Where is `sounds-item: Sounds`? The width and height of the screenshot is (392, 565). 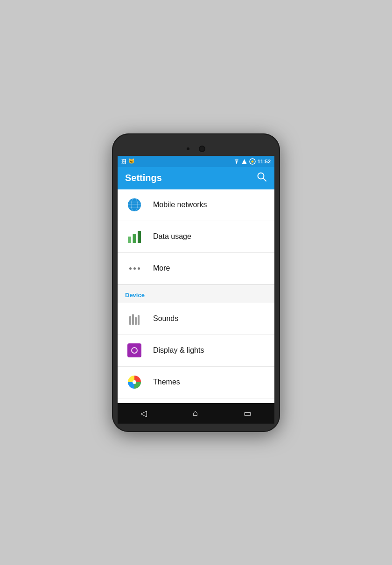 sounds-item: Sounds is located at coordinates (196, 319).